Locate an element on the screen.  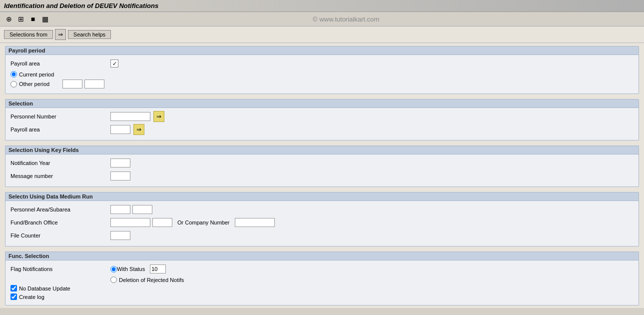
other-period-radio is located at coordinates (14, 84).